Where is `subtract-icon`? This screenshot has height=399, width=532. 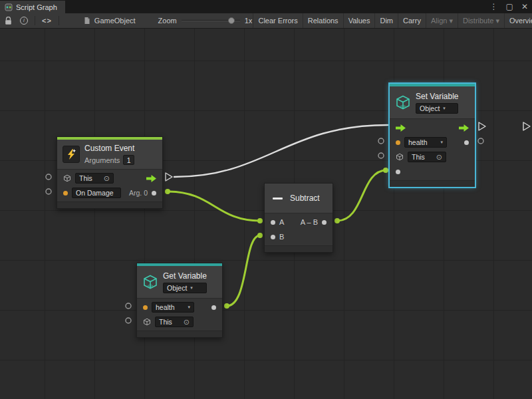
subtract-icon is located at coordinates (278, 198).